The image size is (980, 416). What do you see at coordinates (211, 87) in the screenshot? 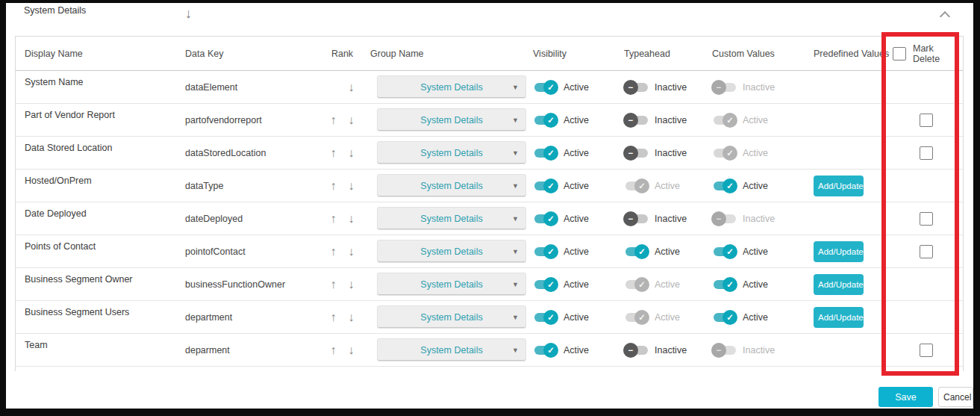
I see `data-key-text: dataElement` at bounding box center [211, 87].